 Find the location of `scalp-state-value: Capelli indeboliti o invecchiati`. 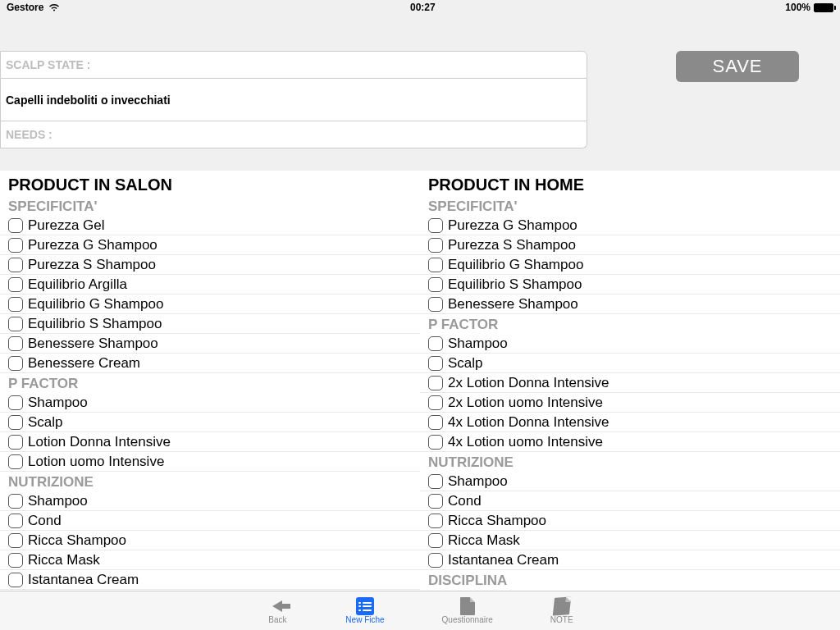

scalp-state-value: Capelli indeboliti o invecchiati is located at coordinates (294, 100).